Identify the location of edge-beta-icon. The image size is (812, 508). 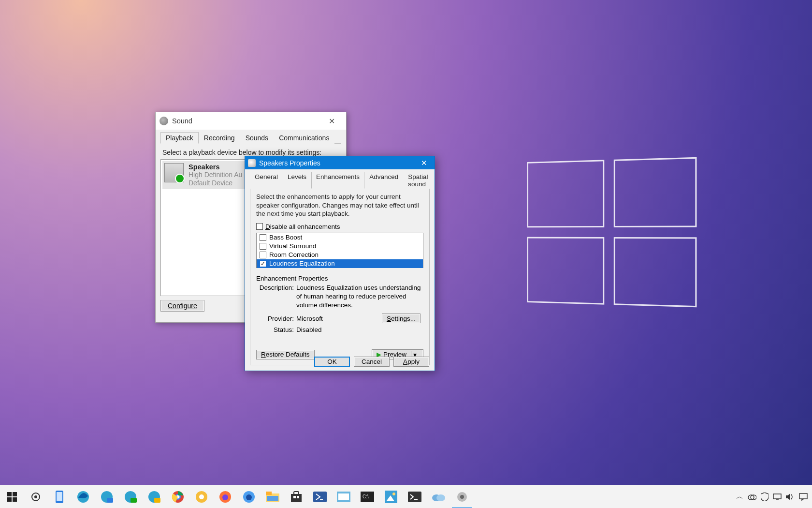
(107, 497).